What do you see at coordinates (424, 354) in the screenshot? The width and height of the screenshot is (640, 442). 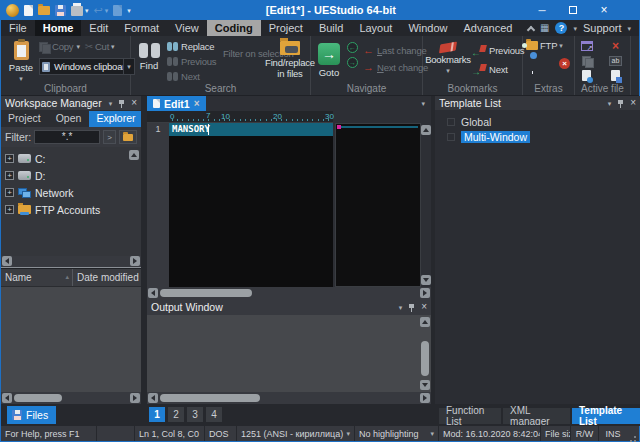 I see `output-vertical-scrollbar` at bounding box center [424, 354].